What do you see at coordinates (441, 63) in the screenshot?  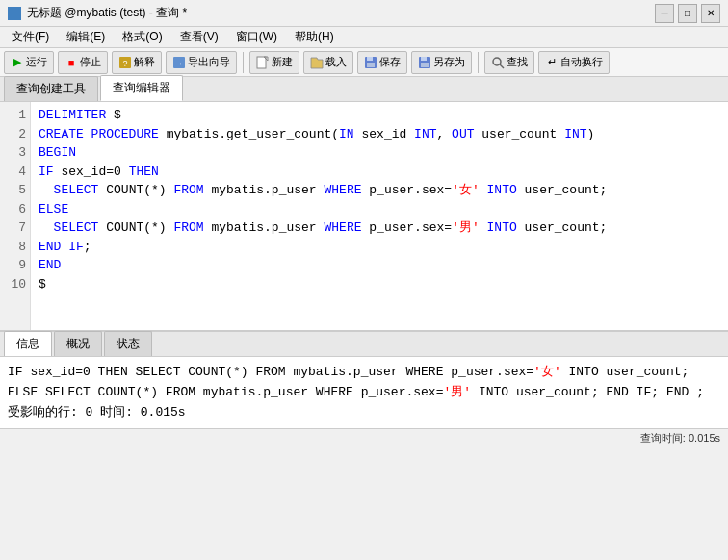 I see `saveas-button: 另存为` at bounding box center [441, 63].